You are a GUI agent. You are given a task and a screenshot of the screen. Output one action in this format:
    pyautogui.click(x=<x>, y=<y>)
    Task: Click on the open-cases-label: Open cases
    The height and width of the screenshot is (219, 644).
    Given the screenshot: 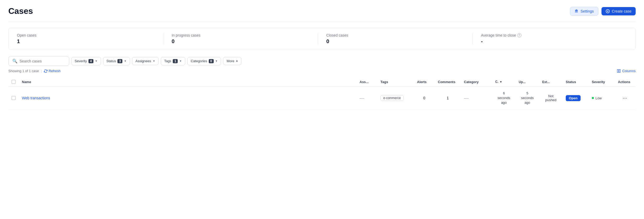 What is the action you would take?
    pyautogui.click(x=86, y=35)
    